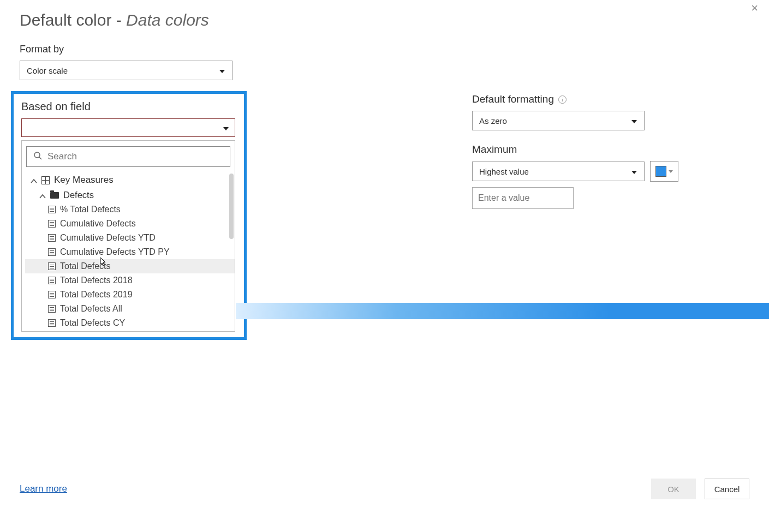 The height and width of the screenshot is (532, 769). I want to click on cancel-button: Cancel, so click(727, 489).